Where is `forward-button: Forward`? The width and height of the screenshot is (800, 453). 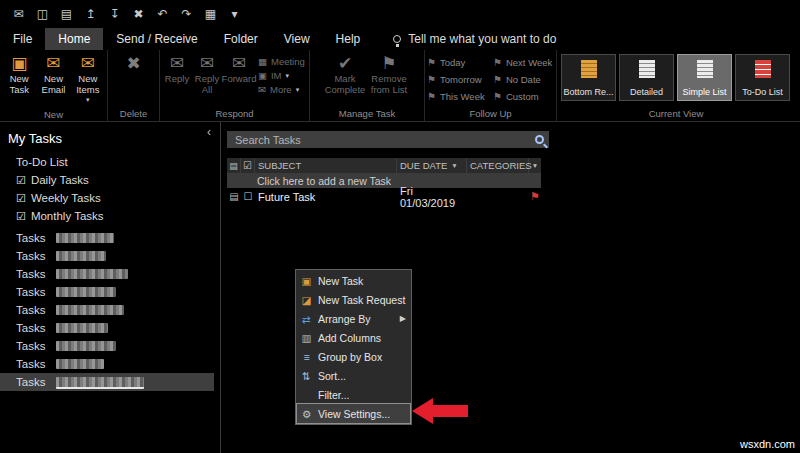
forward-button: Forward is located at coordinates (239, 70).